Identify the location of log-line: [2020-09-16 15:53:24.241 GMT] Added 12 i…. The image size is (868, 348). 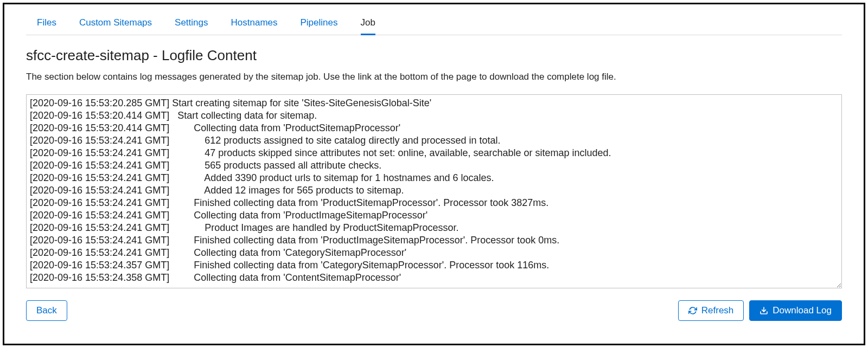
(434, 191).